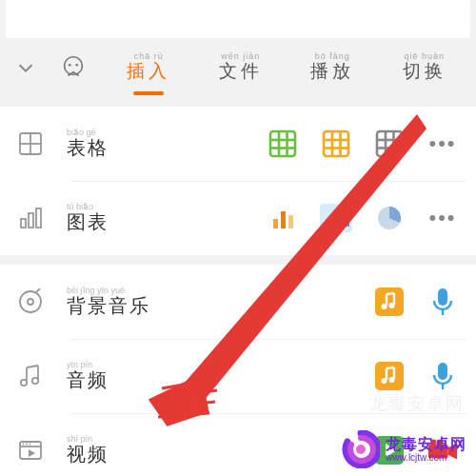  I want to click on tab-label: 播放, so click(332, 70).